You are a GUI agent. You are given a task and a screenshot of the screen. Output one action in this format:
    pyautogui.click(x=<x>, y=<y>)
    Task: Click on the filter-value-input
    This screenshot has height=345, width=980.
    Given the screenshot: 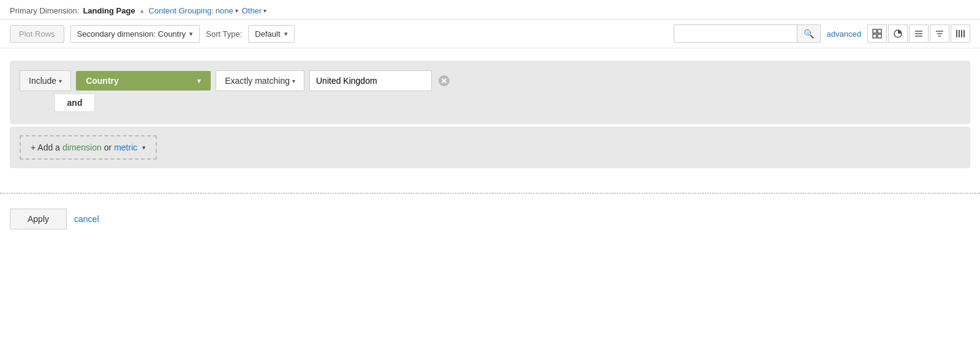 What is the action you would take?
    pyautogui.click(x=371, y=81)
    